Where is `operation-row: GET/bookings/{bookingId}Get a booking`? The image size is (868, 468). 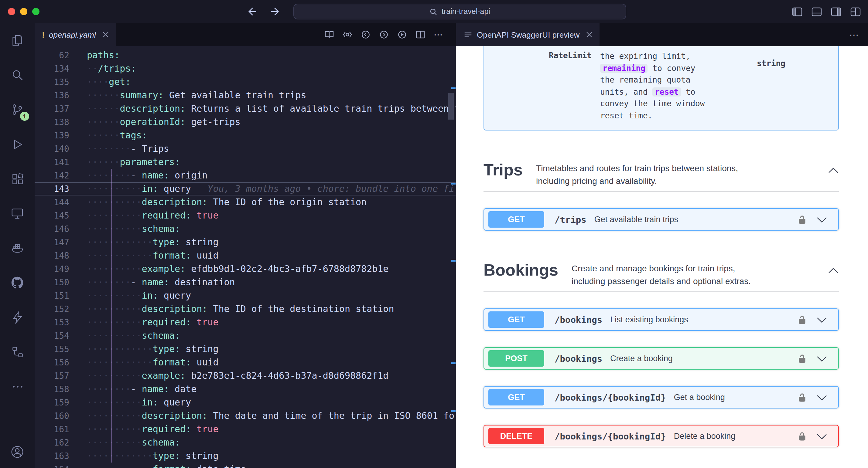
operation-row: GET/bookings/{bookingId}Get a booking is located at coordinates (661, 397).